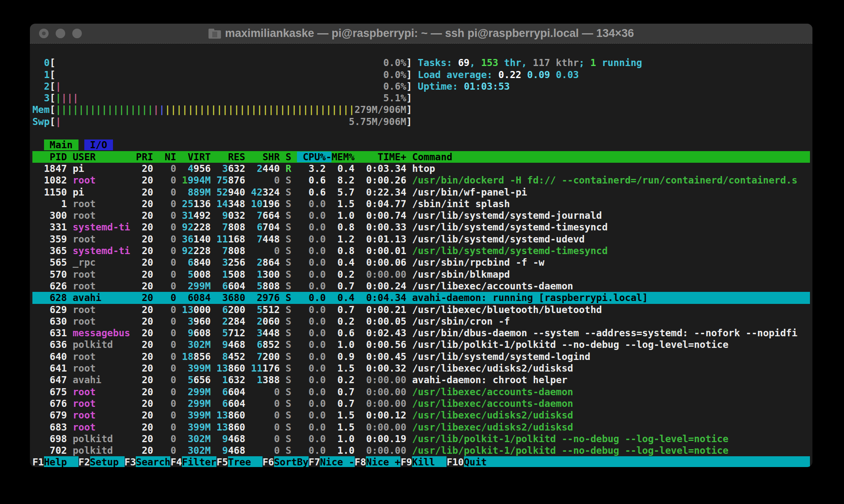 The width and height of the screenshot is (844, 504). I want to click on window-titlebar: maximiliankaske — pi@raspberrypi: ~ — ss…, so click(421, 34).